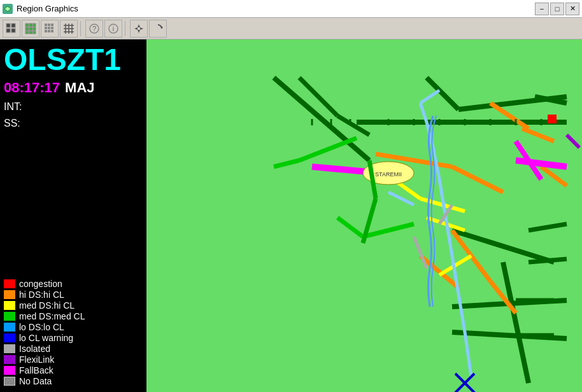  Describe the element at coordinates (10, 284) in the screenshot. I see `legend-swatch-congestion` at that location.